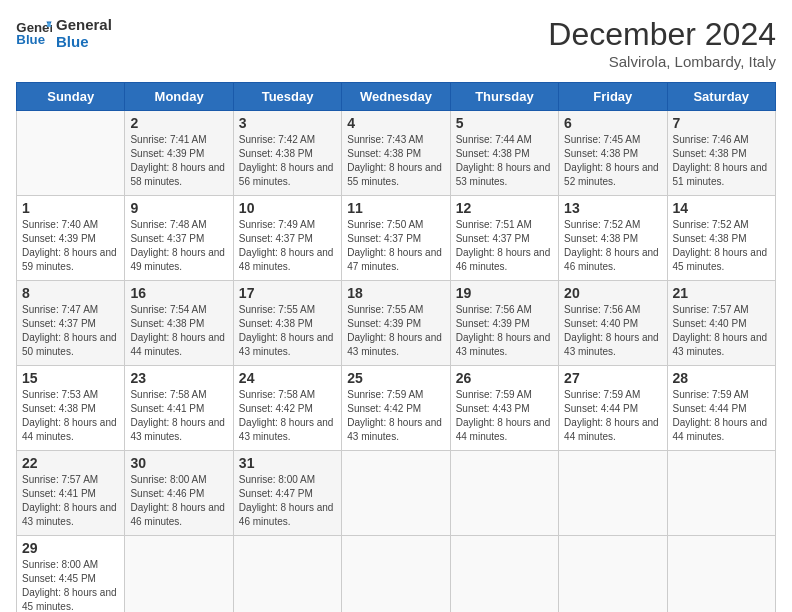 The height and width of the screenshot is (612, 792). What do you see at coordinates (179, 154) in the screenshot?
I see `calendar-cell: 2 Sunrise: 7:41 AMSunset: 4:39 PMDayligh…` at bounding box center [179, 154].